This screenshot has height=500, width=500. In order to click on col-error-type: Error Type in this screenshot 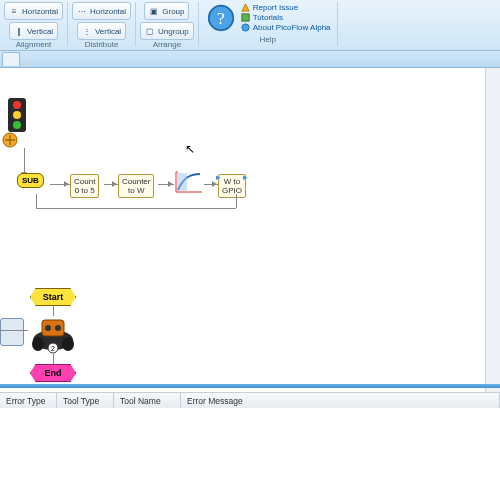, I will do `click(28, 401)`.